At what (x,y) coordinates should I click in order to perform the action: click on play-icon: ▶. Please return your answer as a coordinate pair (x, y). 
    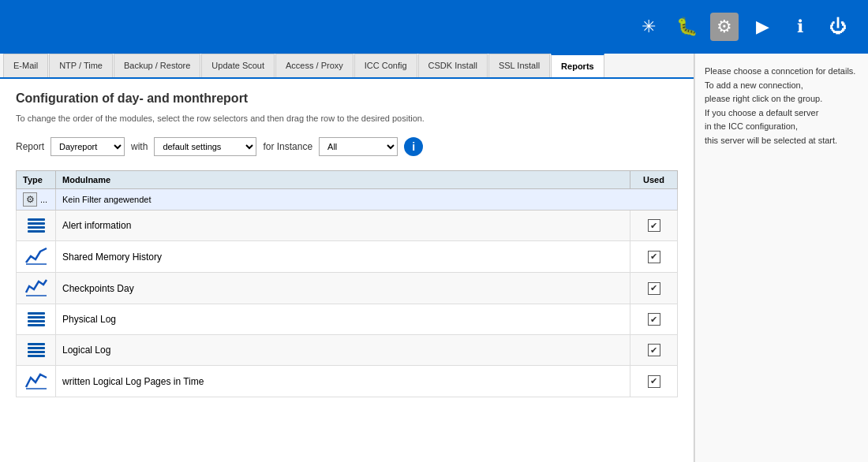
    Looking at the image, I should click on (762, 27).